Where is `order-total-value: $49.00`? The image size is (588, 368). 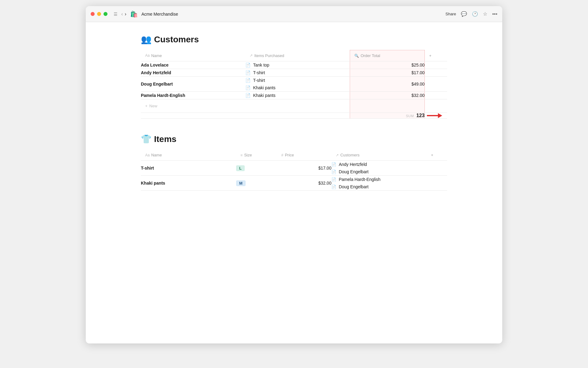 order-total-value: $49.00 is located at coordinates (387, 84).